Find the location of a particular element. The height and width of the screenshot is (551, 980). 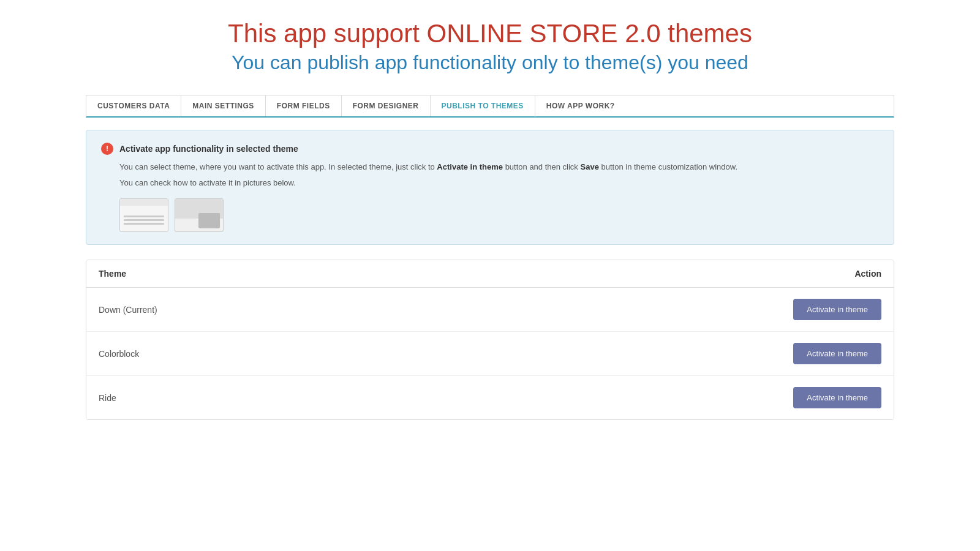

activate-btn-1: Activate in theme is located at coordinates (837, 354).